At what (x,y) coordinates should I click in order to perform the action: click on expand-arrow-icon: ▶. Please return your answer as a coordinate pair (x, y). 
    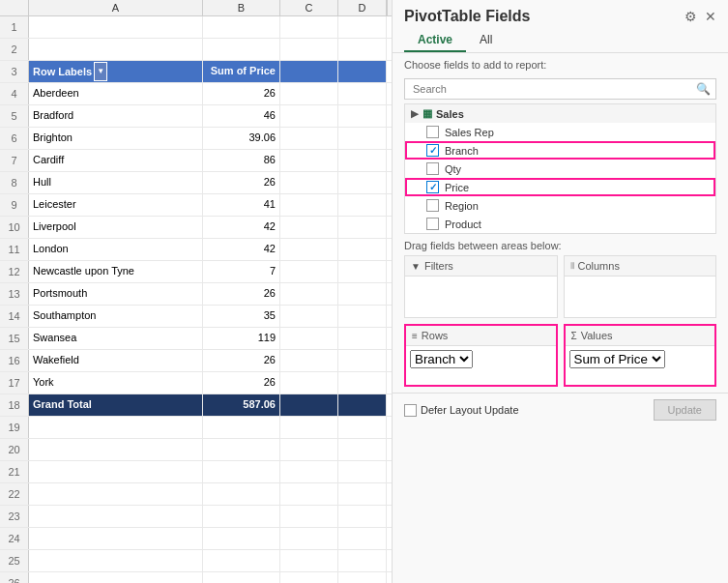
    Looking at the image, I should click on (415, 114).